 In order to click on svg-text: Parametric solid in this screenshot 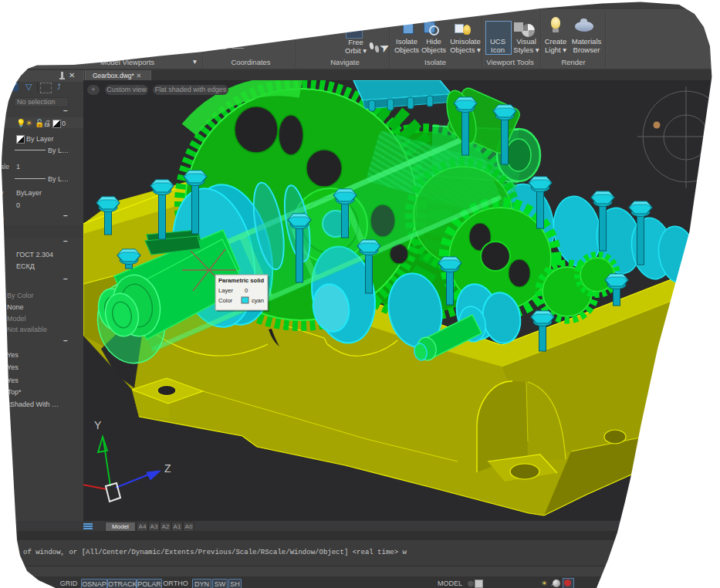, I will do `click(241, 281)`.